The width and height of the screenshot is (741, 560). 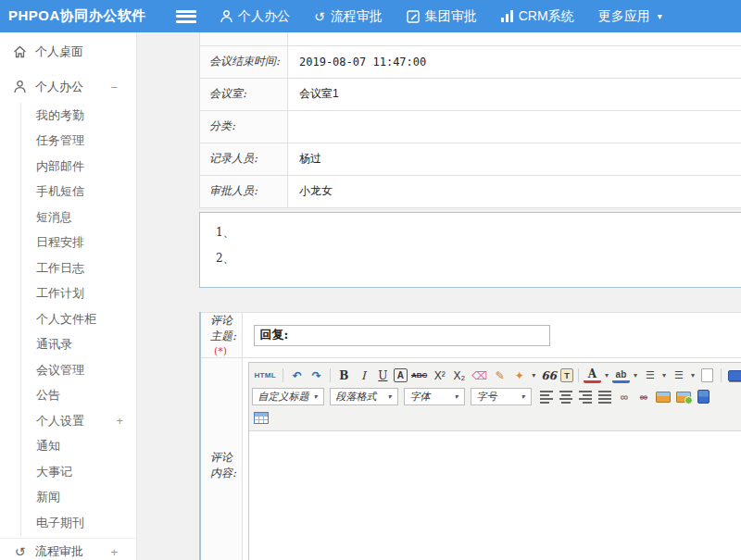 What do you see at coordinates (348, 17) in the screenshot?
I see `nav-workflow-approval: ↺ 流程审批` at bounding box center [348, 17].